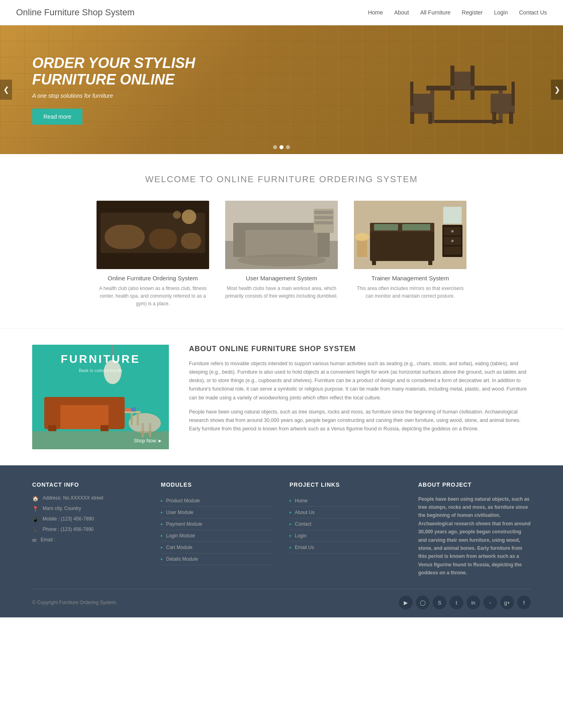 This screenshot has height=728, width=563. Describe the element at coordinates (410, 292) in the screenshot. I see `feature-desc-2: This area often includes mirrors so that…` at that location.